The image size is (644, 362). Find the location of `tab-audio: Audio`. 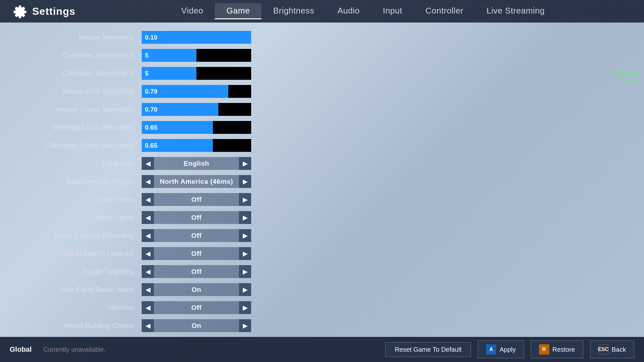

tab-audio: Audio is located at coordinates (348, 11).